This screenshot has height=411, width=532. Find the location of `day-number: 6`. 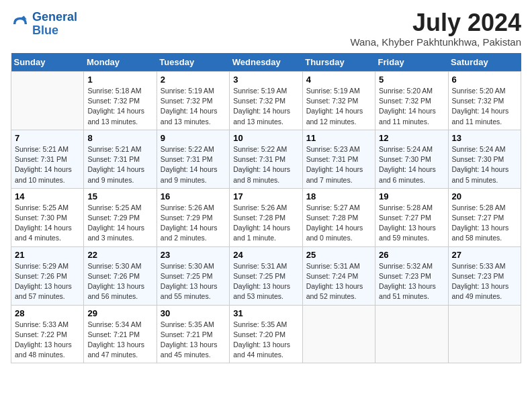

day-number: 6 is located at coordinates (485, 79).